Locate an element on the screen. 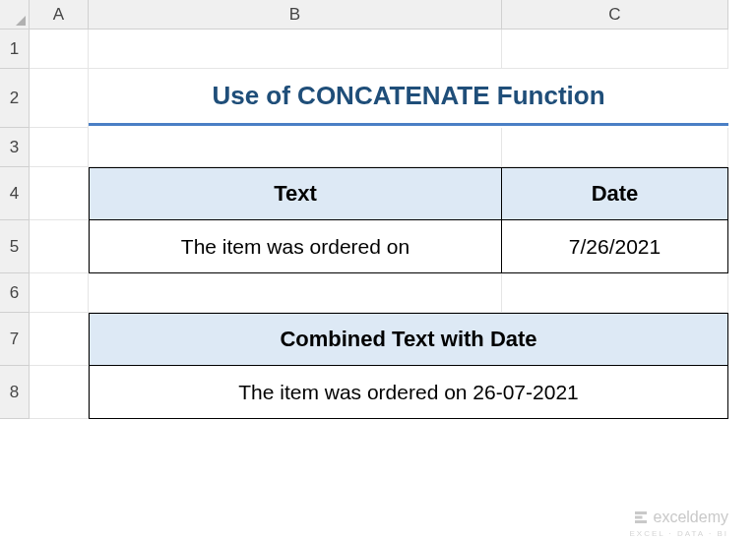 The height and width of the screenshot is (540, 756). table2-header: Combined Text with Date is located at coordinates (409, 339).